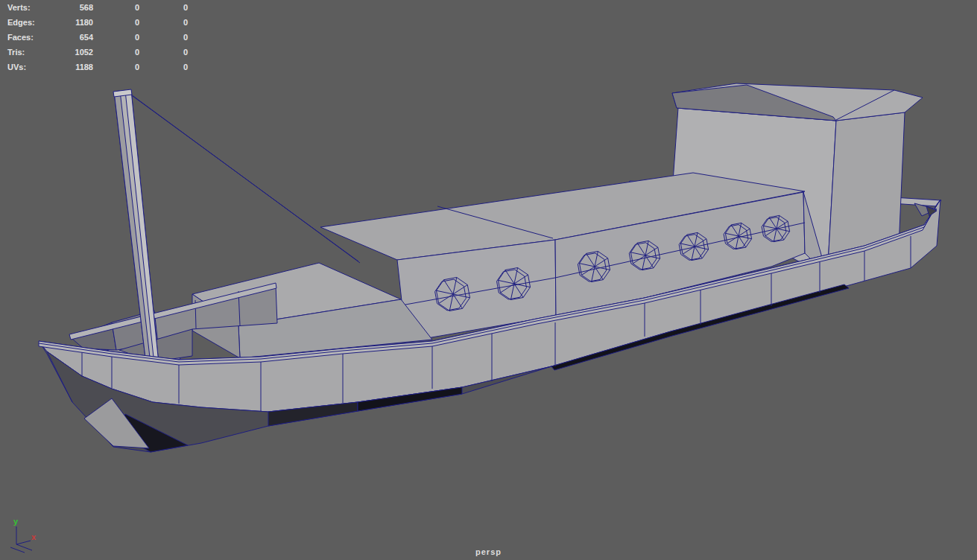  Describe the element at coordinates (70, 67) in the screenshot. I see `hud-value: 1188` at that location.